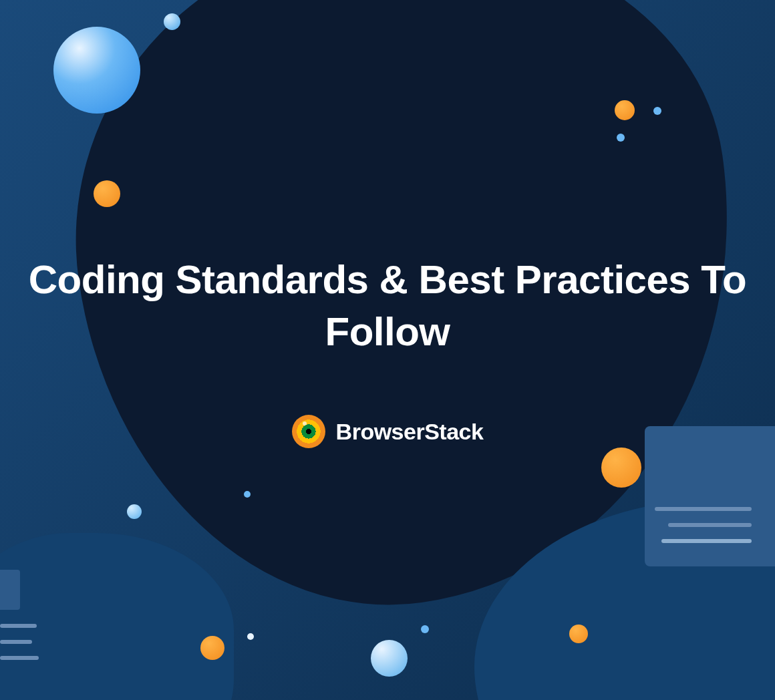  What do you see at coordinates (10, 590) in the screenshot?
I see `decorative-rect` at bounding box center [10, 590].